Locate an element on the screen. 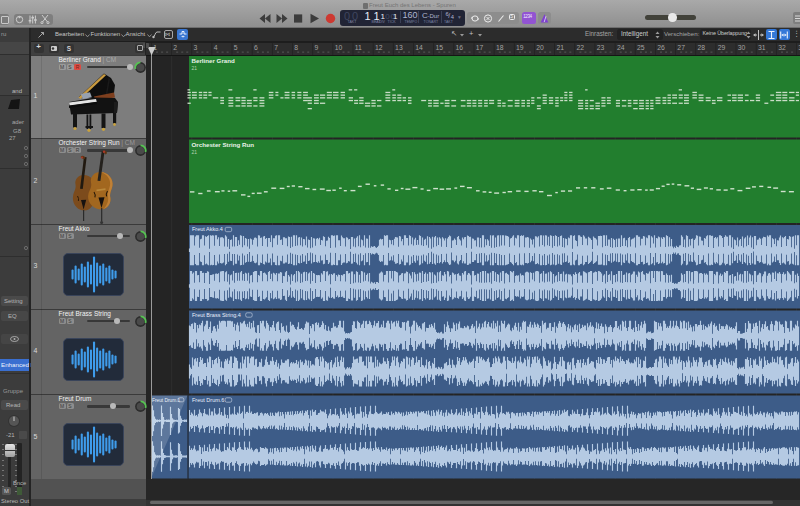 The image size is (800, 506). svg-text: 22 is located at coordinates (581, 48).